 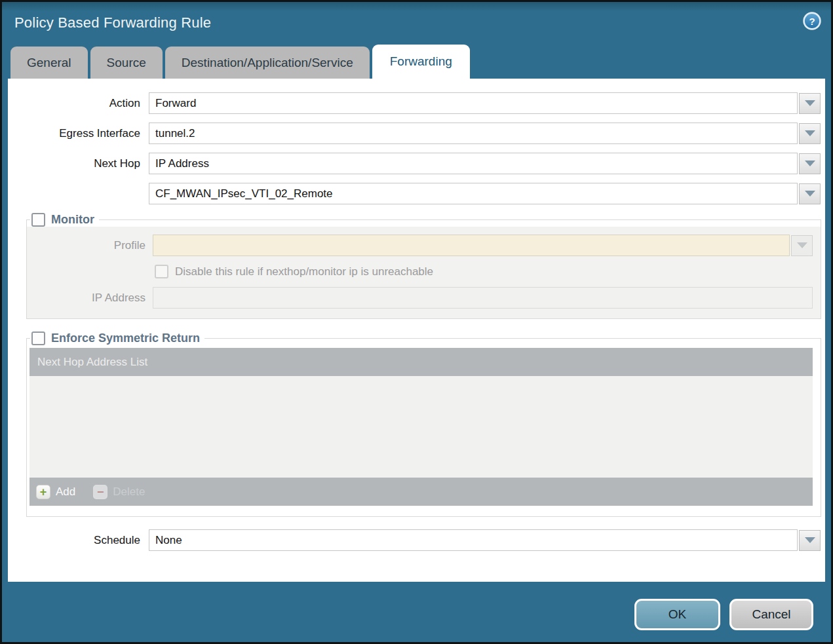 What do you see at coordinates (417, 104) in the screenshot?
I see `action-row: Action` at bounding box center [417, 104].